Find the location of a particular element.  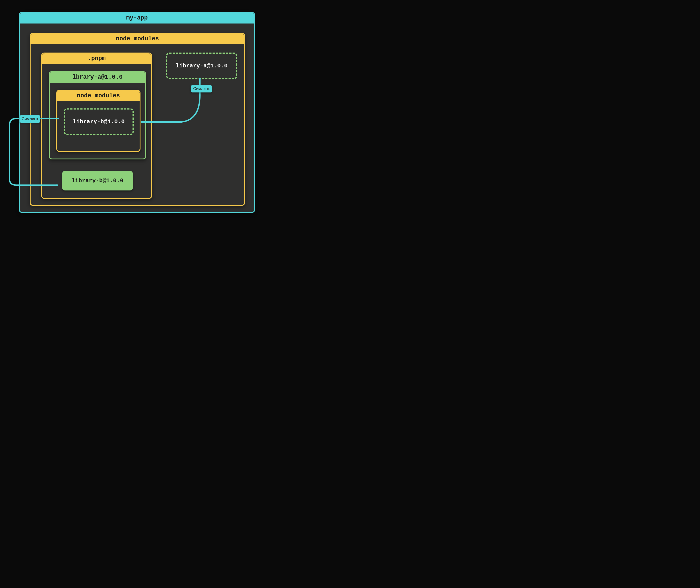

symlink-tag-left: Симлинк is located at coordinates (30, 119).